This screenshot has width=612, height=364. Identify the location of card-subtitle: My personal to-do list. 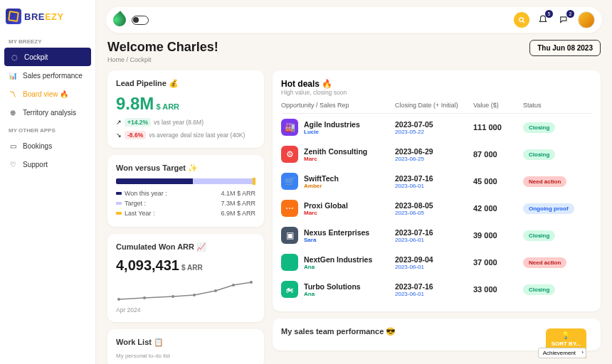
(186, 355).